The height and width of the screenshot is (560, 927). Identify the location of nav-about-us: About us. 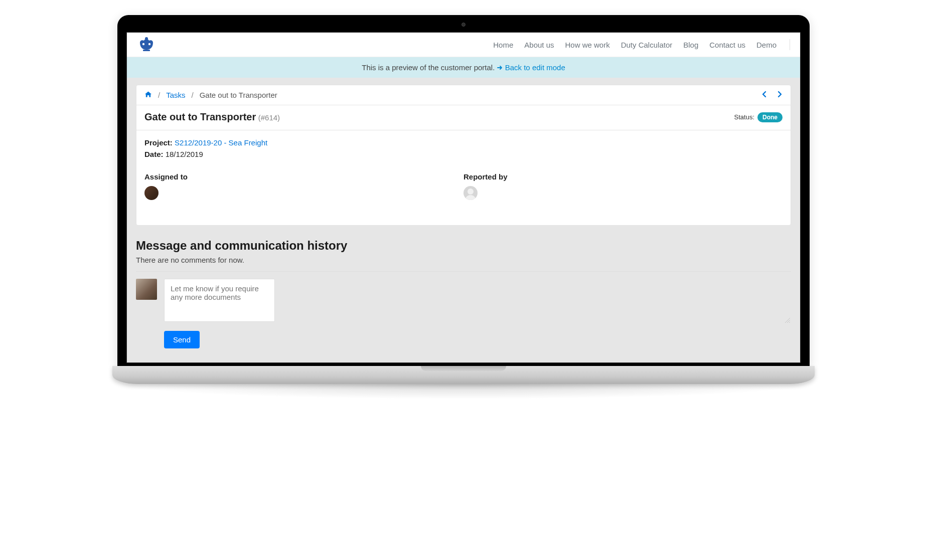
(539, 45).